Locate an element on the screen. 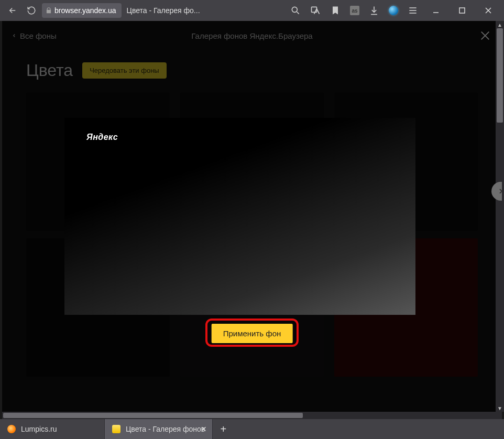  scroll-up-icon: ▲ is located at coordinates (500, 25).